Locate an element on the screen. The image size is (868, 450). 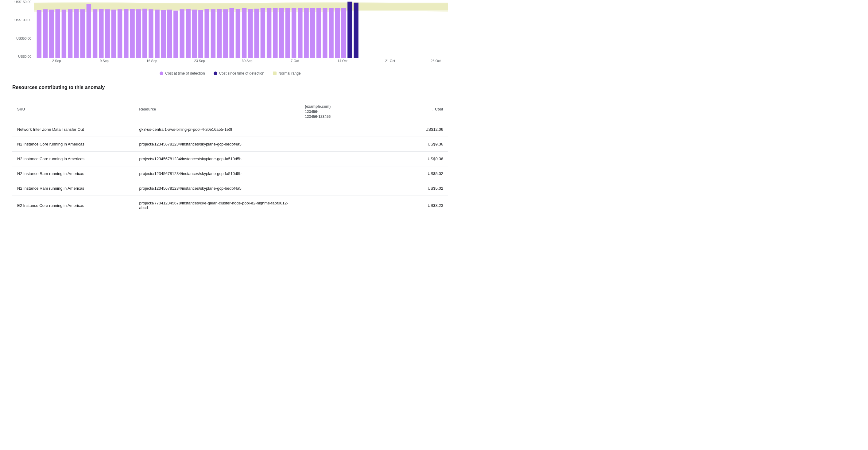
legend-dot-dark is located at coordinates (216, 73).